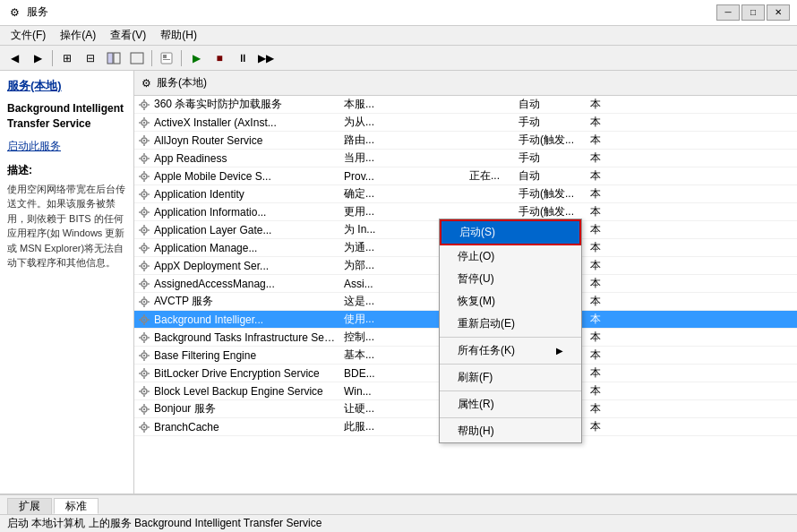  Describe the element at coordinates (237, 408) in the screenshot. I see `service-name-cell: Bonjour 服务` at that location.